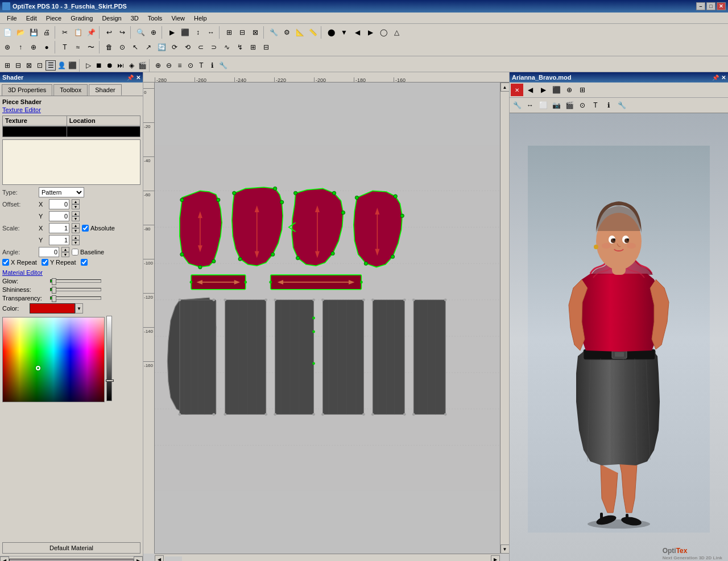 Image resolution: width=728 pixels, height=561 pixels. What do you see at coordinates (255, 32) in the screenshot?
I see `tb-btn-12: ⊠` at bounding box center [255, 32].